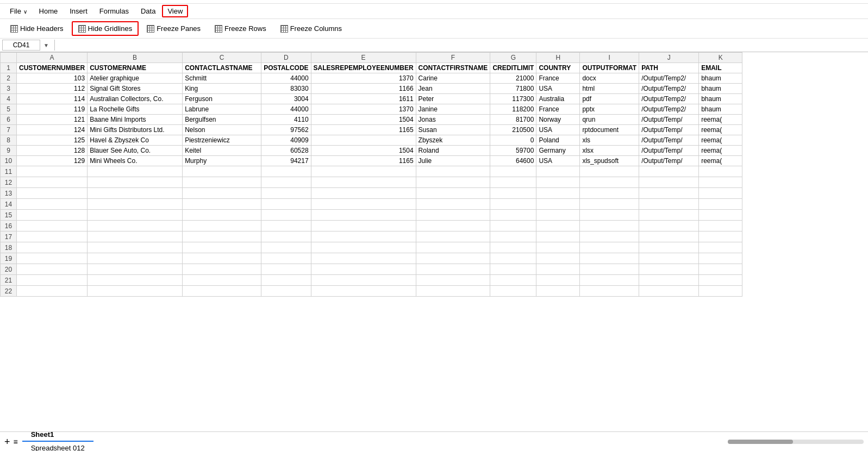  What do you see at coordinates (558, 237) in the screenshot?
I see `cell-H17` at bounding box center [558, 237].